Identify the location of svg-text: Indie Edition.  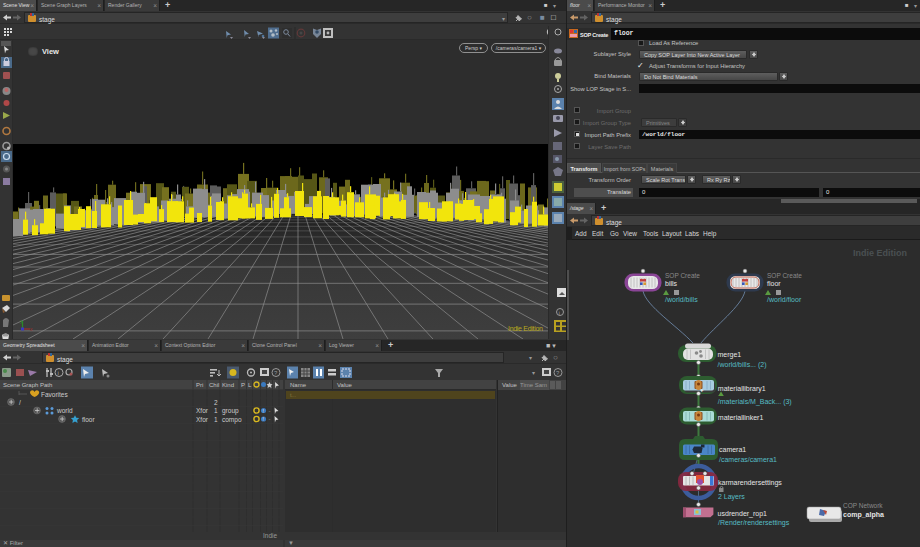
(880, 253).